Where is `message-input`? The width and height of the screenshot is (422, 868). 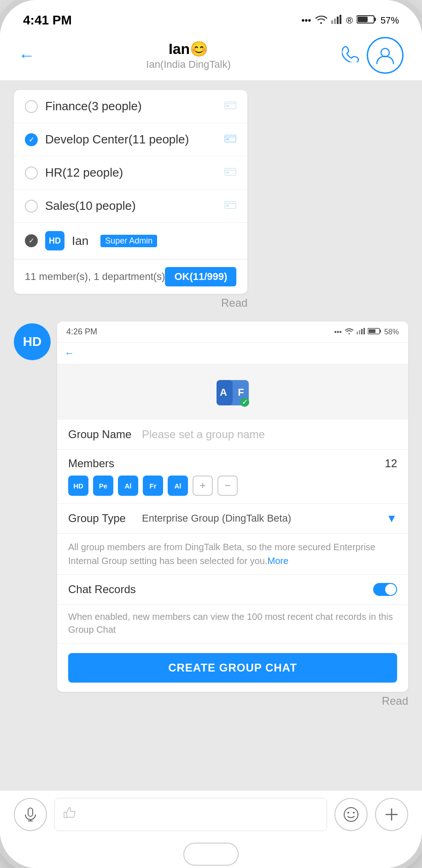
message-input is located at coordinates (191, 814).